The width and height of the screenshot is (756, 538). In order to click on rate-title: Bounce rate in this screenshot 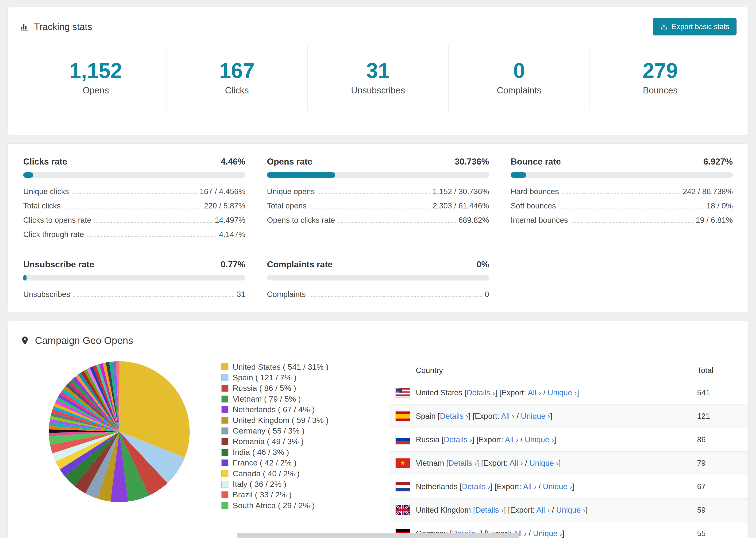, I will do `click(536, 162)`.